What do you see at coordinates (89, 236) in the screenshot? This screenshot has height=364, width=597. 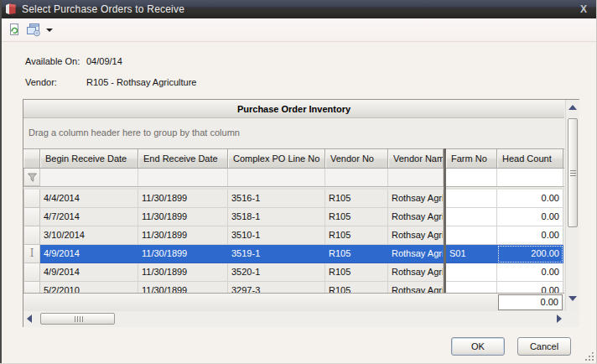 I see `cell-begin_receive_date: 3/10/2014` at bounding box center [89, 236].